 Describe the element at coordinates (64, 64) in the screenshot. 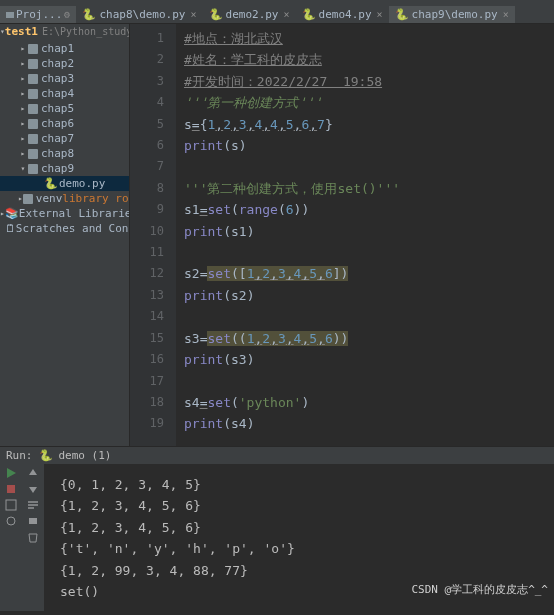

I see `tree-folder: ▸chap2` at that location.